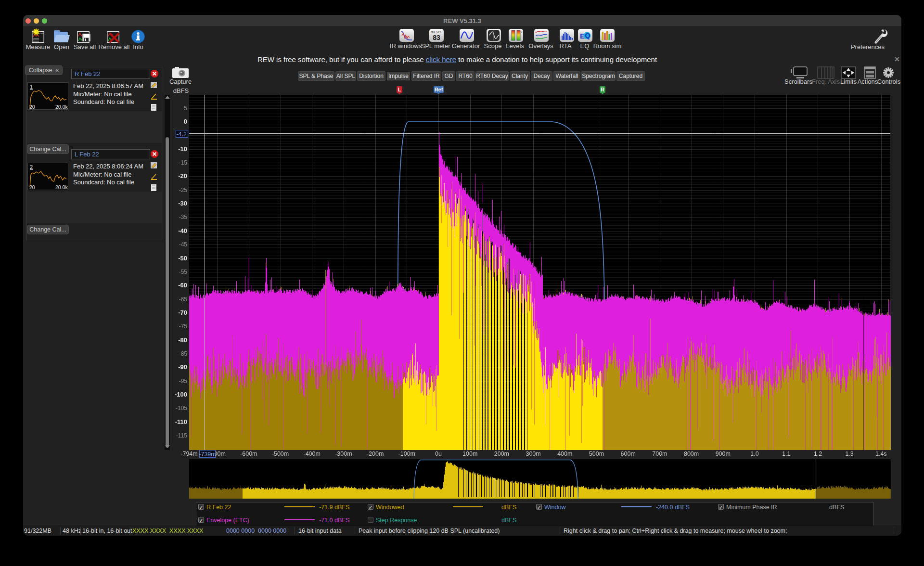 This screenshot has height=566, width=924. I want to click on svg-text: 2, so click(31, 167).